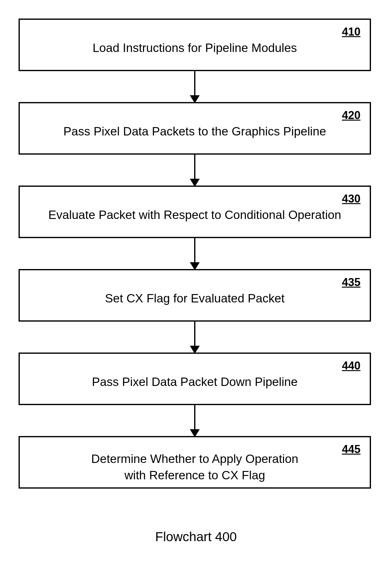 The image size is (392, 569). What do you see at coordinates (196, 537) in the screenshot?
I see `flowchart-caption: Flowchart 400` at bounding box center [196, 537].